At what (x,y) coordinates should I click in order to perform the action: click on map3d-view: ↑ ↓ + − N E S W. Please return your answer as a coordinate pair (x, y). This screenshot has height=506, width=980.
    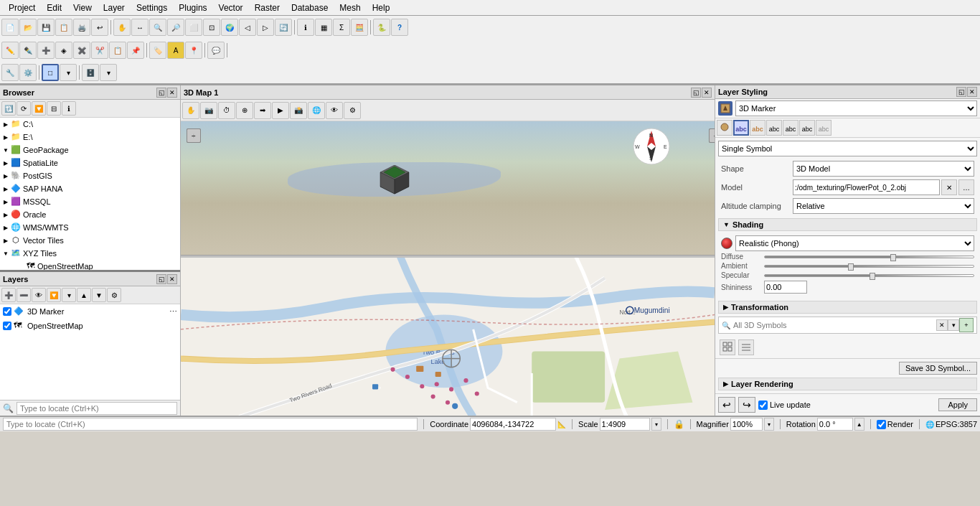
    Looking at the image, I should click on (448, 189).